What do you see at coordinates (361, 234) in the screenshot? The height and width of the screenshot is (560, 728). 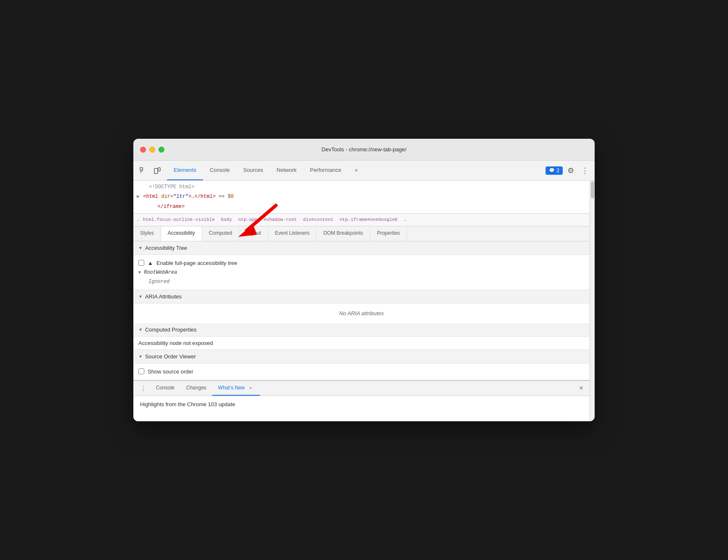 I see `sub-tabs: Styles Accessibility Computed Layout Eve…` at bounding box center [361, 234].